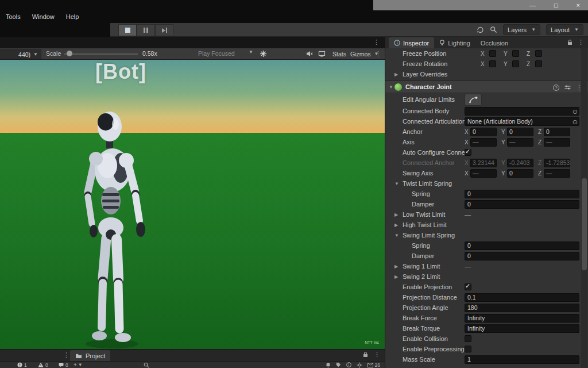  What do you see at coordinates (493, 53) in the screenshot?
I see `freeze-position-x-checkbox` at bounding box center [493, 53].